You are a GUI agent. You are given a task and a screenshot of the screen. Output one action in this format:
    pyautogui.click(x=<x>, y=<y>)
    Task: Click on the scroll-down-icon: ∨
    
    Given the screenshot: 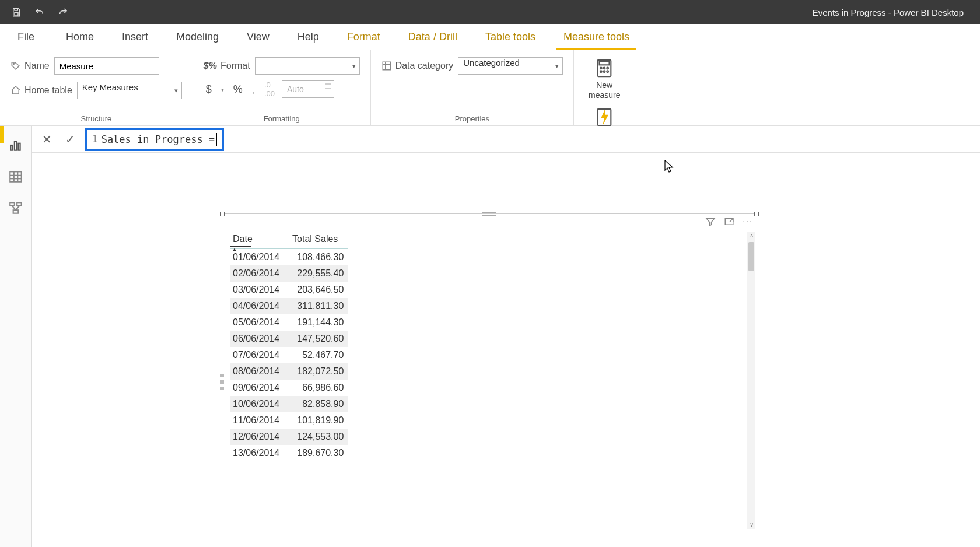 What is the action you would take?
    pyautogui.click(x=751, y=525)
    